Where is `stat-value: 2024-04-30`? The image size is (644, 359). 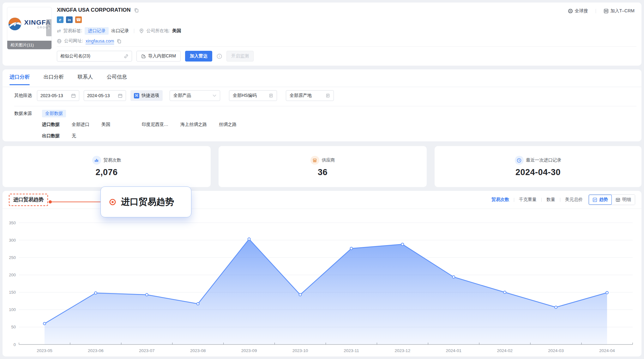 stat-value: 2024-04-30 is located at coordinates (538, 172).